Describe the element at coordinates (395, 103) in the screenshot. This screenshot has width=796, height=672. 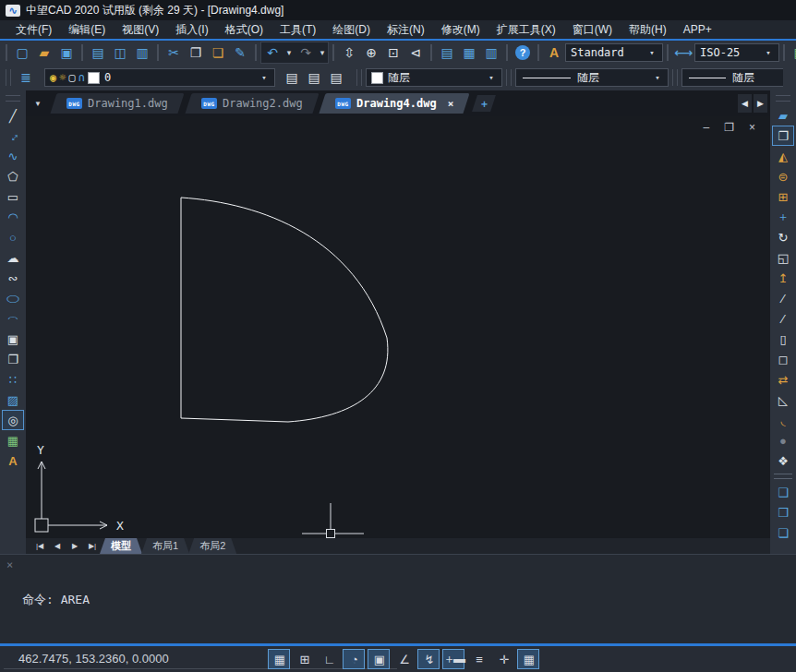
I see `tab-drawing4-active: DWG Drawing4.dwg ×` at that location.